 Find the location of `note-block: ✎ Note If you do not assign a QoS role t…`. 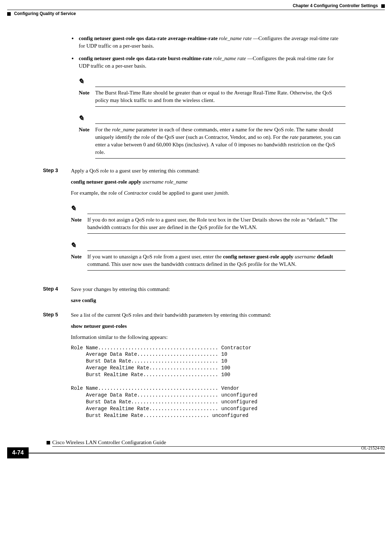

note-block: ✎ Note If you do not assign a QoS role t… is located at coordinates (208, 219).